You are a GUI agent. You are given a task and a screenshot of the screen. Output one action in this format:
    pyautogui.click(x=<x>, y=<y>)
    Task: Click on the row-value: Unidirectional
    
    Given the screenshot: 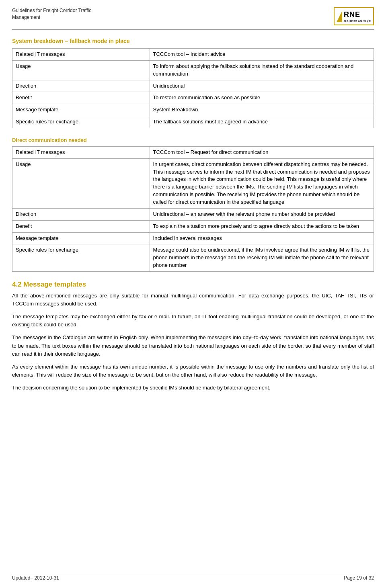 What is the action you would take?
    pyautogui.click(x=261, y=86)
    